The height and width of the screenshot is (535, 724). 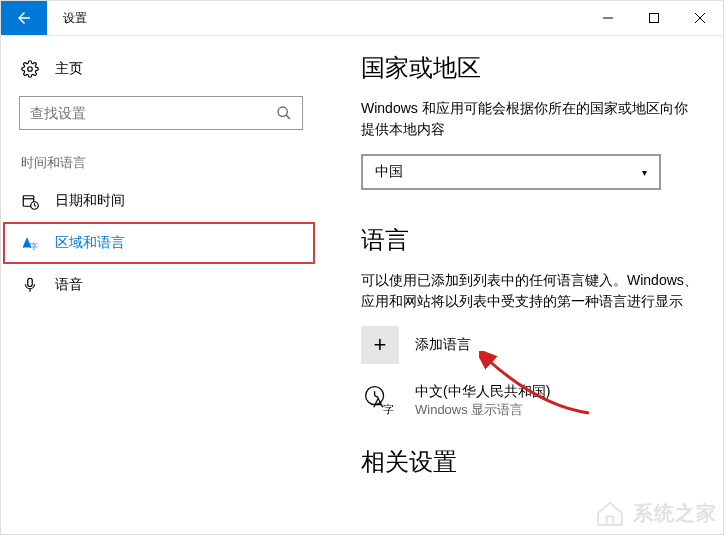 What do you see at coordinates (24, 18) in the screenshot?
I see `back-button` at bounding box center [24, 18].